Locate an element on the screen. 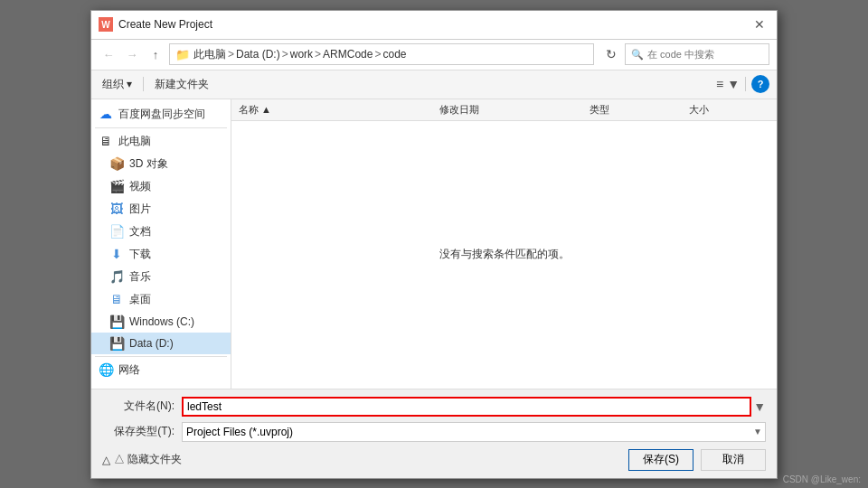  sidebar-label-desktop: 桌面 is located at coordinates (140, 300).